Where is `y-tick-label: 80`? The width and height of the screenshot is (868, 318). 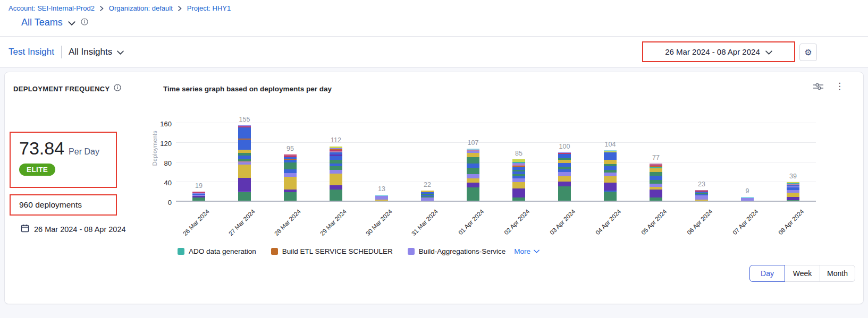 y-tick-label: 80 is located at coordinates (162, 164).